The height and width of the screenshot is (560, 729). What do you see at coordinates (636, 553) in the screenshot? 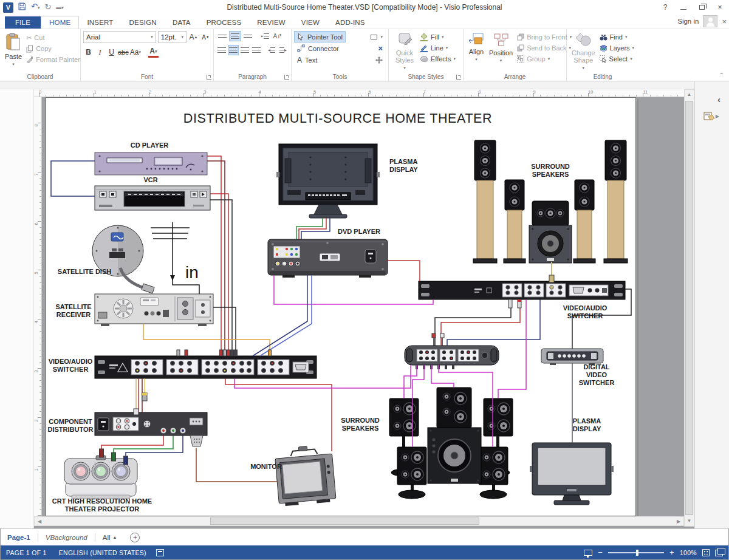
I see `zoom-slider` at bounding box center [636, 553].